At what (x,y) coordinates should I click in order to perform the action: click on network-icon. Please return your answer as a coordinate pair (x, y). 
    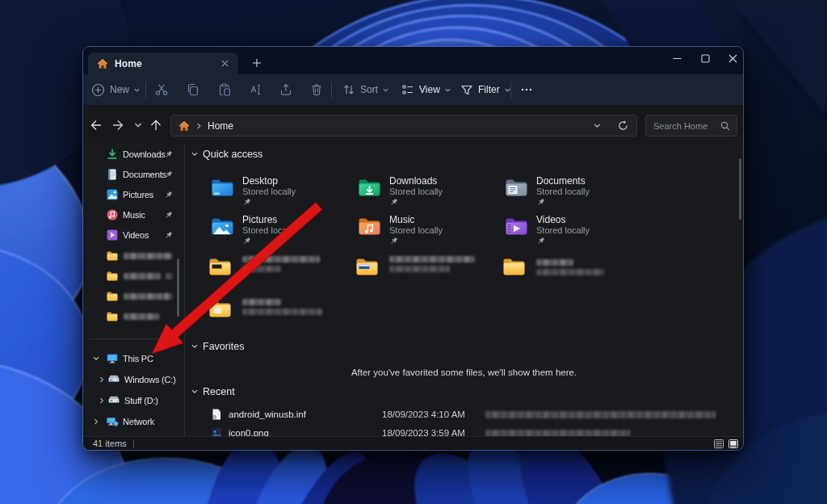
    Looking at the image, I should click on (112, 422).